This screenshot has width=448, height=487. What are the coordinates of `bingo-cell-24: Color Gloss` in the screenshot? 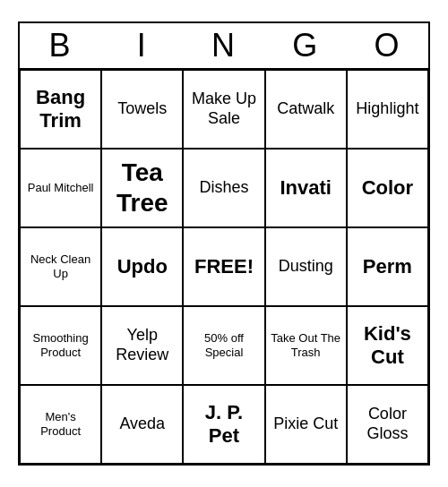 It's located at (387, 424).